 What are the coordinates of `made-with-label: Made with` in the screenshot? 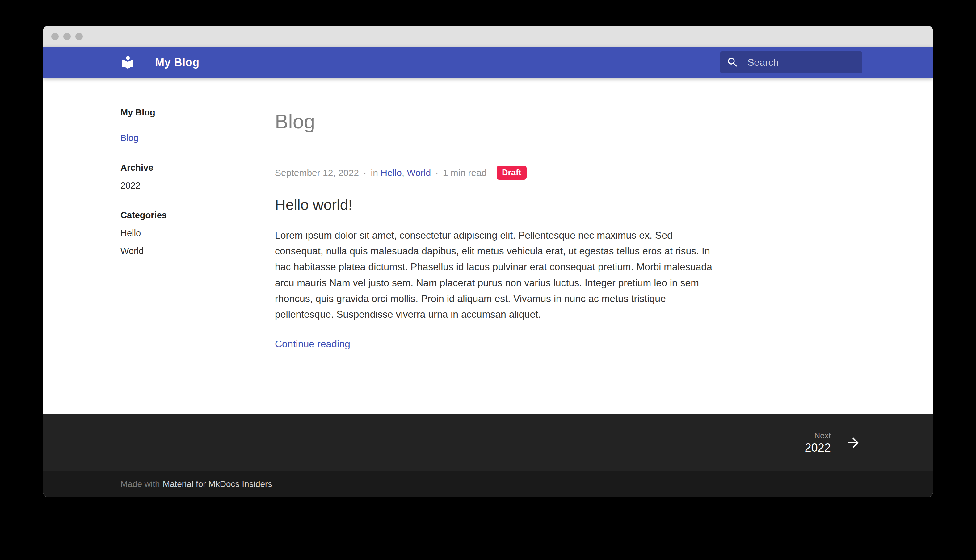 It's located at (140, 484).